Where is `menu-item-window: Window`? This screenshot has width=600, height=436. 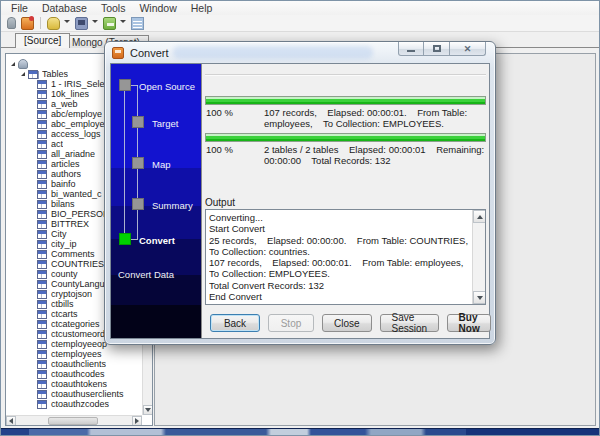
menu-item-window: Window is located at coordinates (158, 8).